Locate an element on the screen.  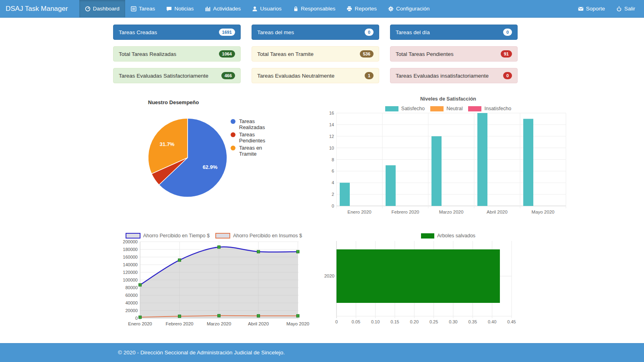
svg-text: 8 is located at coordinates (333, 160).